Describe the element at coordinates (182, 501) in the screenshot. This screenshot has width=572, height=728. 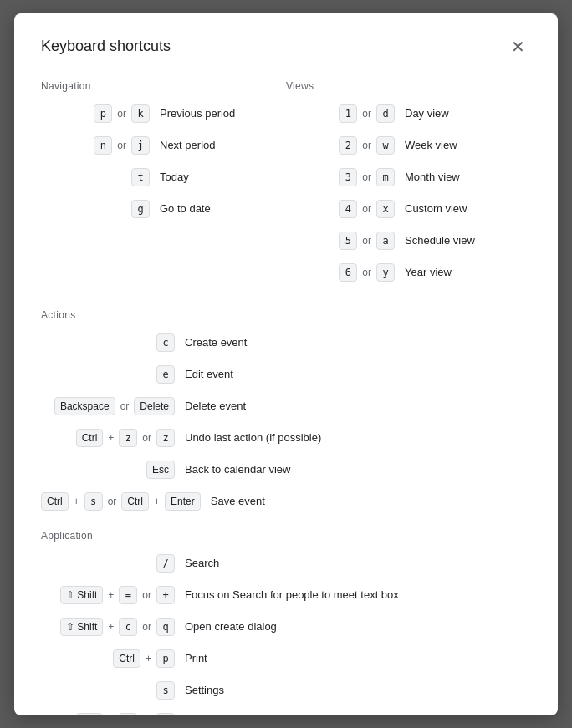
I see `key-enter: Enter` at that location.